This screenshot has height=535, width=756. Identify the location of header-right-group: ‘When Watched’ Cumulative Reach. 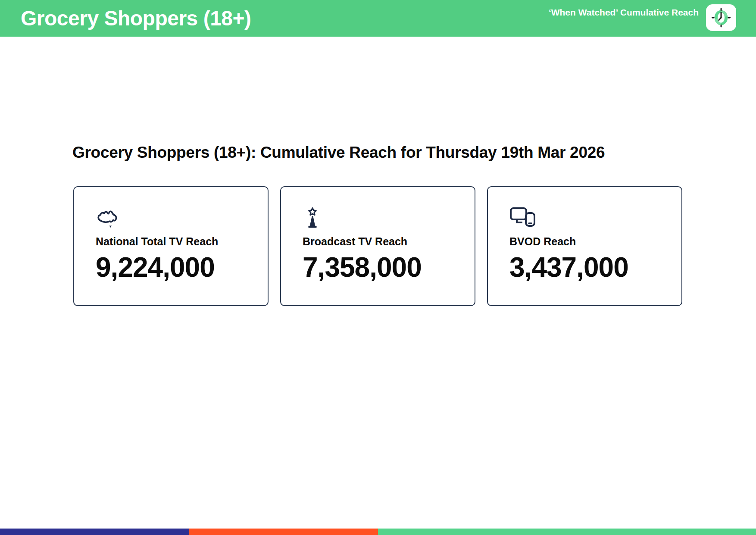
(642, 18).